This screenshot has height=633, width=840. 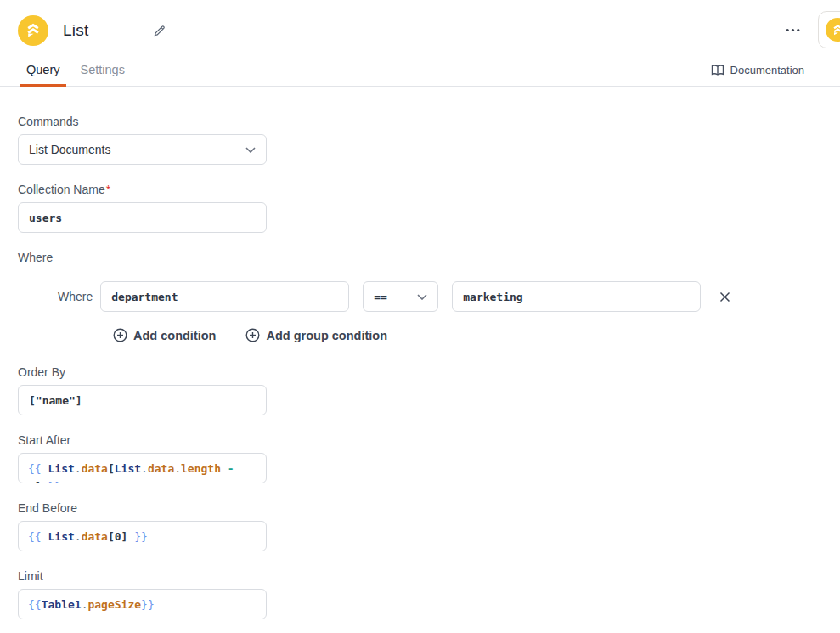 I want to click on tabs: Query Settings, so click(x=80, y=70).